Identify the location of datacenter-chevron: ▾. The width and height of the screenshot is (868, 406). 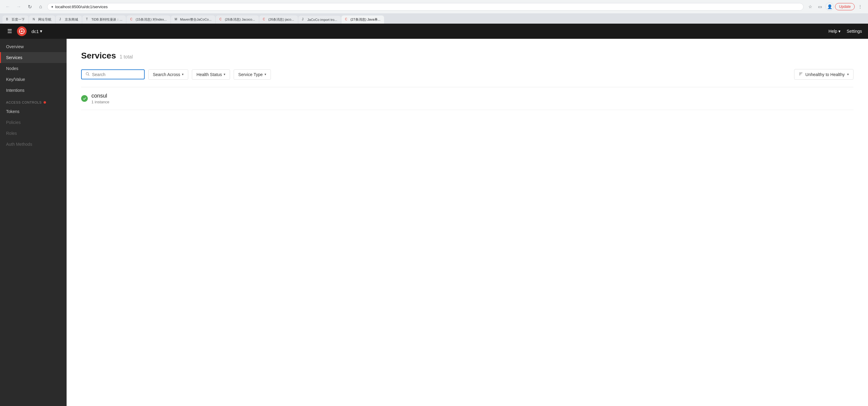
(41, 31).